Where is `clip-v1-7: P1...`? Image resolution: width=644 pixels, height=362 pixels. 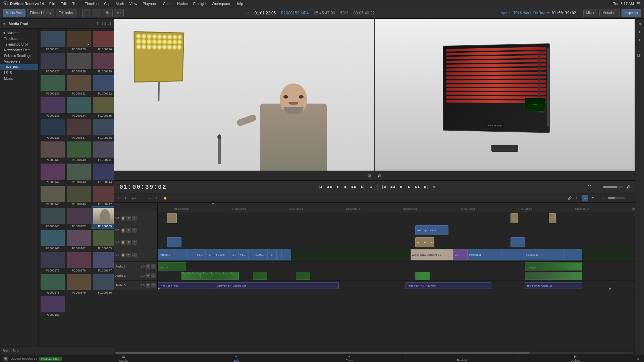 clip-v1-7: P1... is located at coordinates (244, 255).